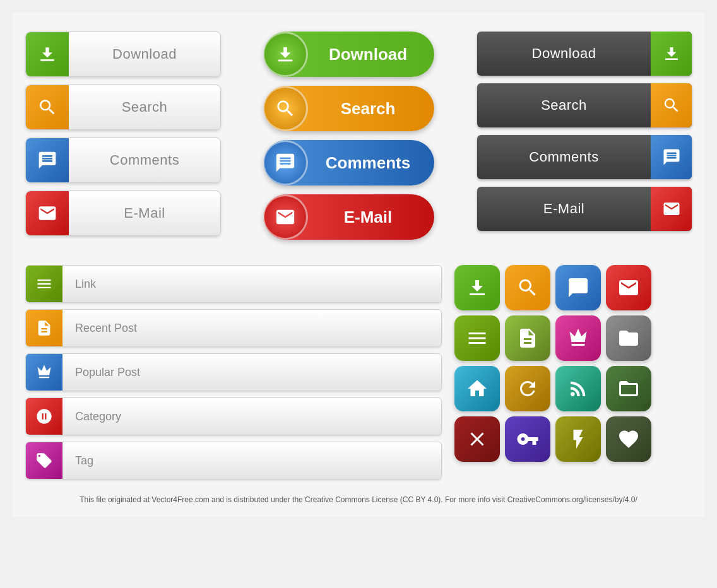 Image resolution: width=717 pixels, height=588 pixels. What do you see at coordinates (629, 389) in the screenshot?
I see `open-folder-icon-btn` at bounding box center [629, 389].